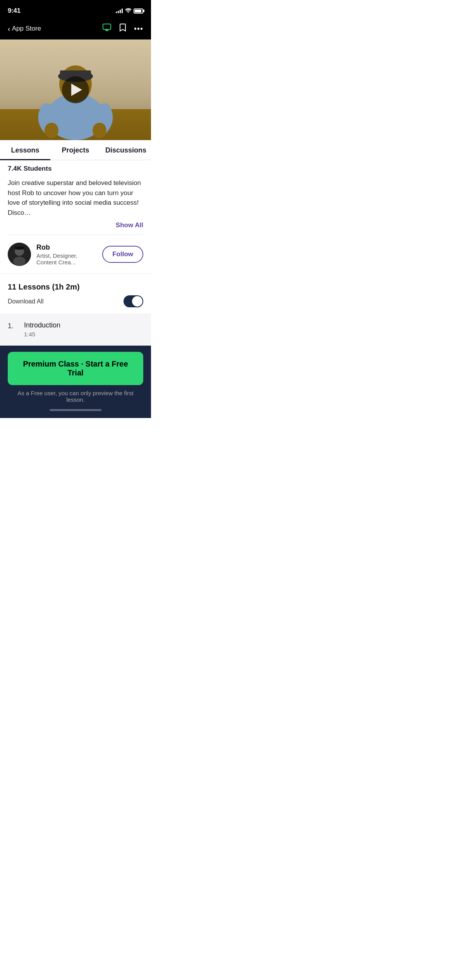  Describe the element at coordinates (76, 287) in the screenshot. I see `lessons-count-title: 11 Lessons (1h 2m)` at that location.